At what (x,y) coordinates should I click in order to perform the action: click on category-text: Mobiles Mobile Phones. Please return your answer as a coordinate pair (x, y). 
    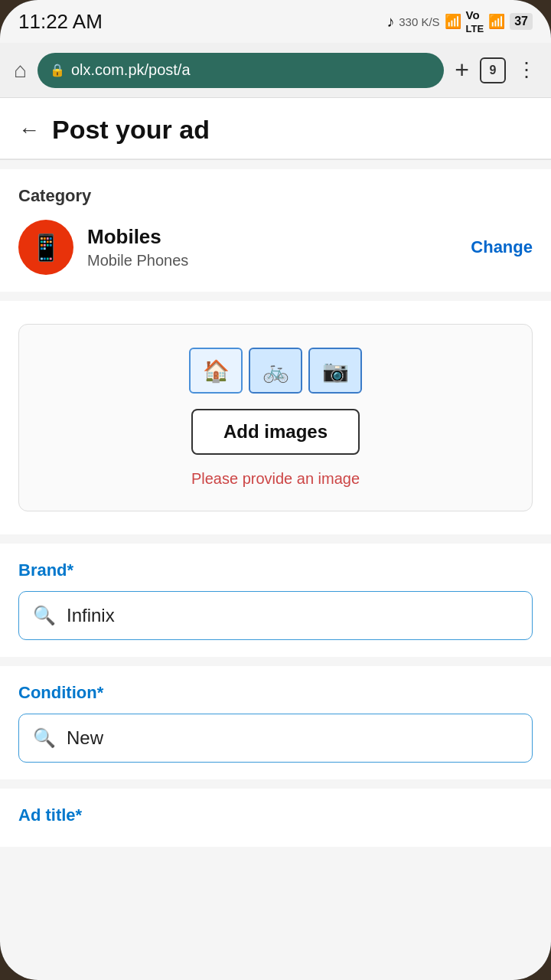
    Looking at the image, I should click on (272, 247).